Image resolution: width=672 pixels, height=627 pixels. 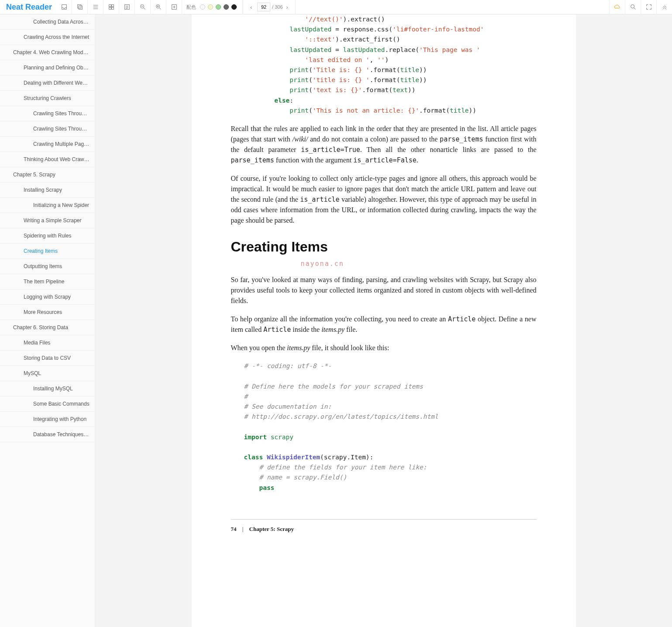 I want to click on toc-button, so click(x=96, y=7).